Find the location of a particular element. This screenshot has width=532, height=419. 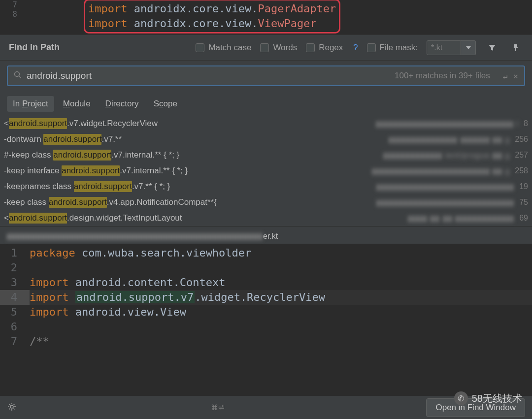

match-case-checkbox: Match case is located at coordinates (224, 48).